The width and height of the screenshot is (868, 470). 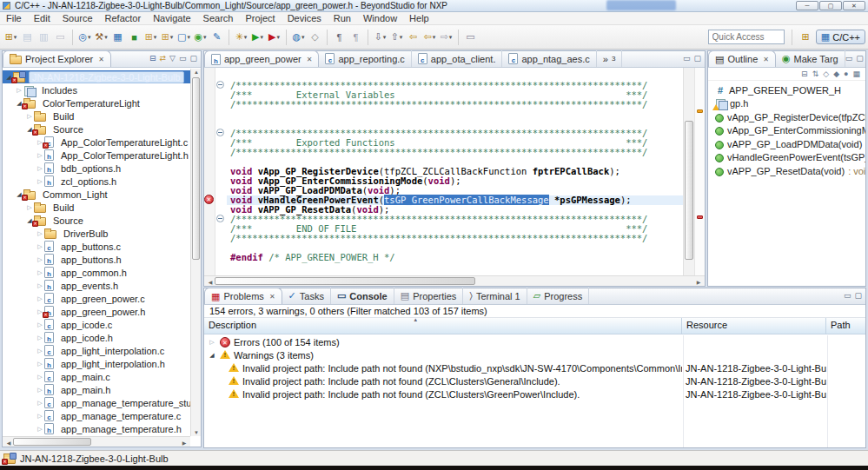 What do you see at coordinates (447, 37) in the screenshot?
I see `forward-button: ⇨▾` at bounding box center [447, 37].